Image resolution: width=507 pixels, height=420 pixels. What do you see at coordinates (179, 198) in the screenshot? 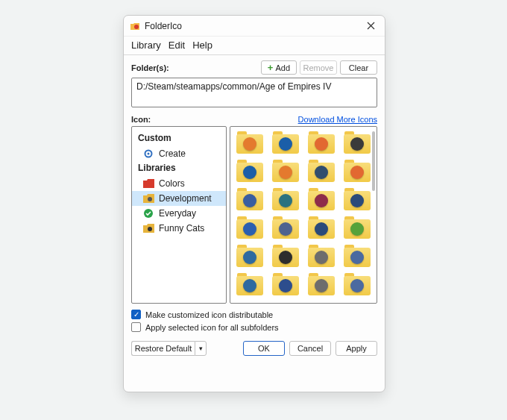
I see `tree-item-development: Development` at bounding box center [179, 198].